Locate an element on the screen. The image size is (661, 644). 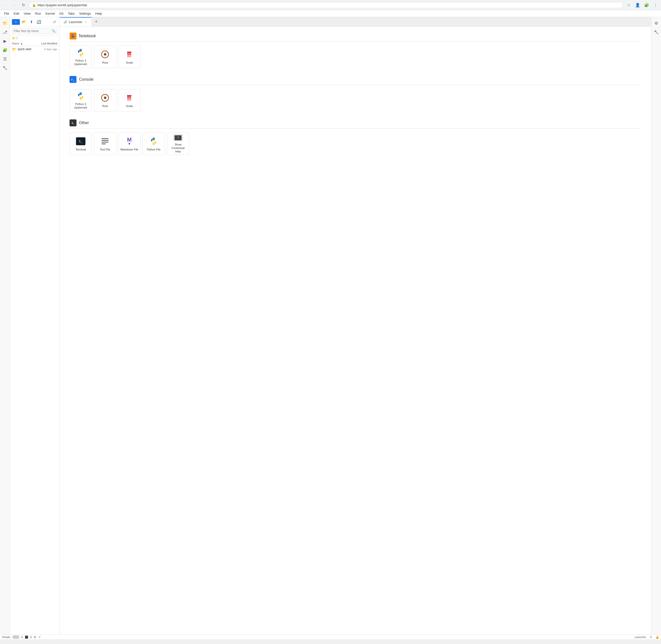
file-list-header: Name ▲ Last Modified is located at coordinates (35, 44).